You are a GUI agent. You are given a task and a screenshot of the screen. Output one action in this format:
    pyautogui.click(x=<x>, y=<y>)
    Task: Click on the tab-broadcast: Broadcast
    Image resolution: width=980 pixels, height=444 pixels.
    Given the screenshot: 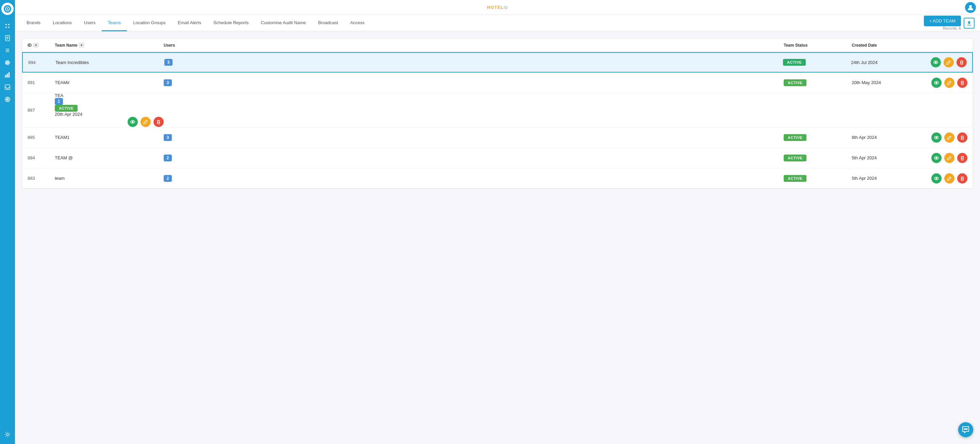 What is the action you would take?
    pyautogui.click(x=328, y=23)
    